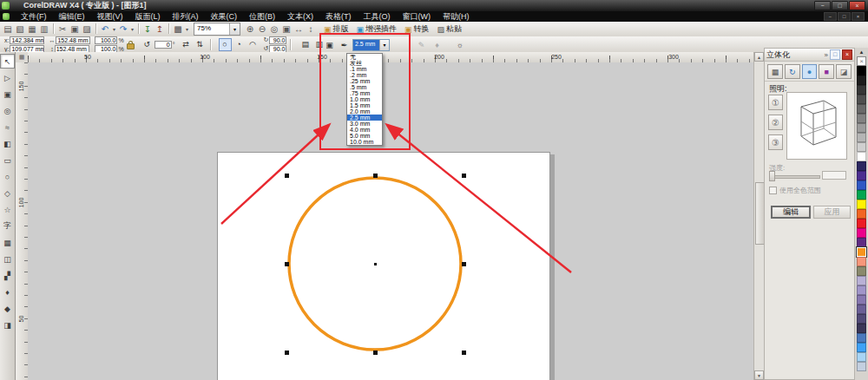 This screenshot has height=380, width=868. I want to click on shape-tool: ▷, so click(7, 78).